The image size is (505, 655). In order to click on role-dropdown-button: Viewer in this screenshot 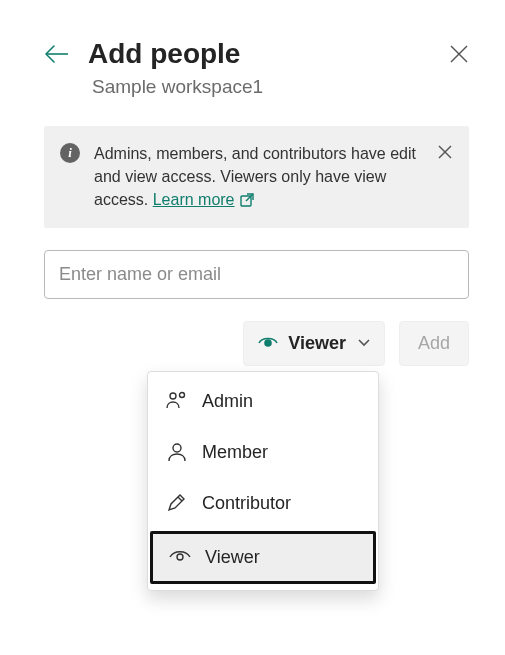, I will do `click(314, 344)`.